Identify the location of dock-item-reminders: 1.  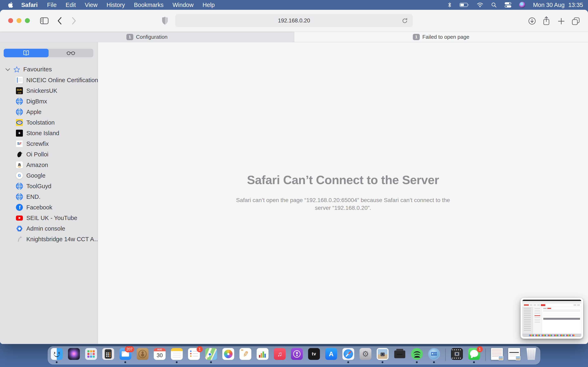
(194, 354).